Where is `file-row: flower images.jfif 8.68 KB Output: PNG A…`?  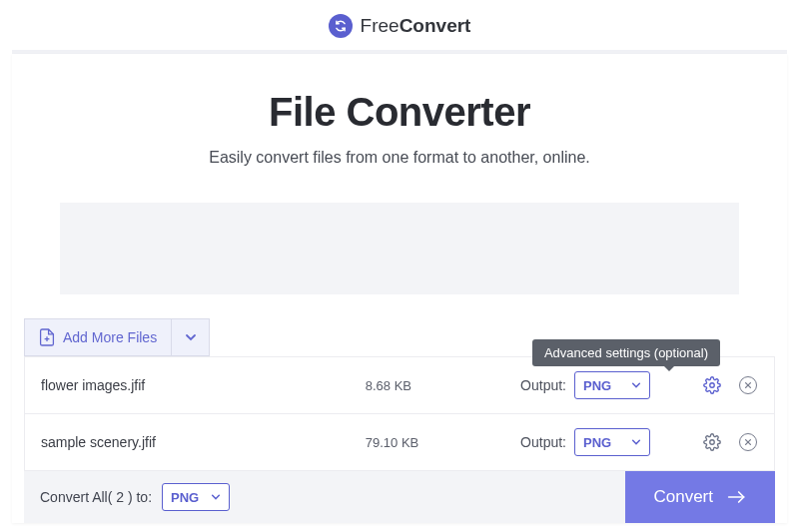
file-row: flower images.jfif 8.68 KB Output: PNG A… is located at coordinates (400, 385).